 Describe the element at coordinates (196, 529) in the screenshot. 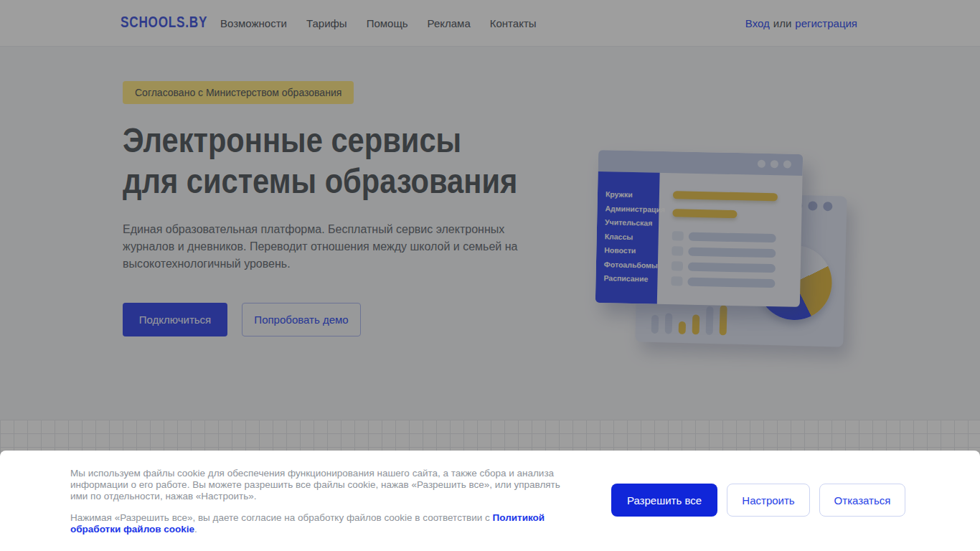

I see `cookie-paragraph-2-suffix: .` at that location.